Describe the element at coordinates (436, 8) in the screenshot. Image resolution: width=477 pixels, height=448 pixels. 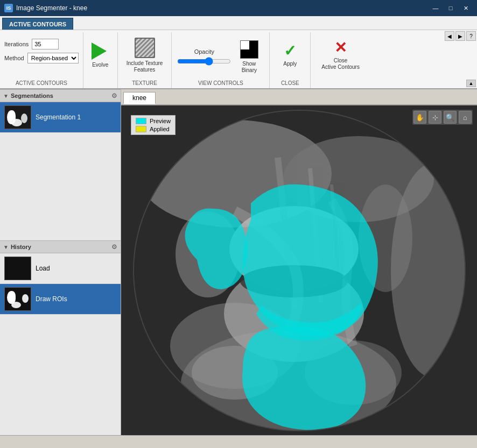
I see `minimize-button: —` at that location.